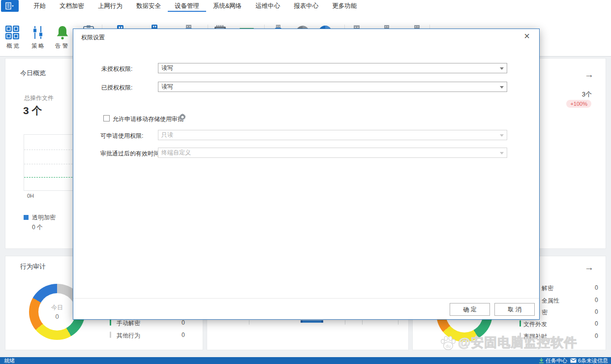  What do you see at coordinates (33, 267) in the screenshot?
I see `card-title: 行为审计` at bounding box center [33, 267].